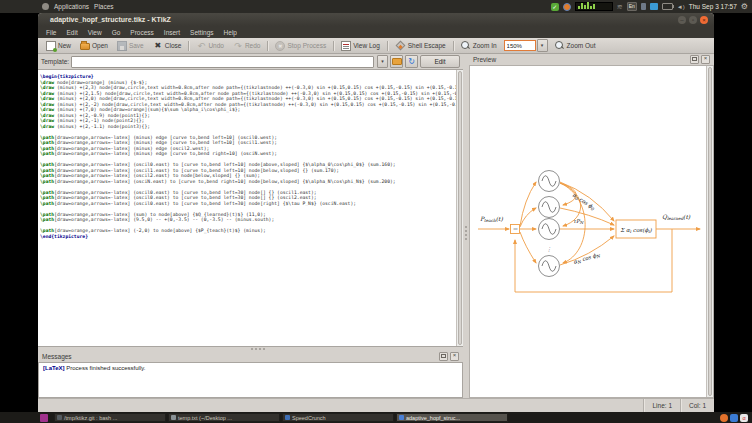 Image resolution: width=752 pixels, height=423 pixels. Describe the element at coordinates (55, 62) in the screenshot. I see `template-label: Template:` at that location.